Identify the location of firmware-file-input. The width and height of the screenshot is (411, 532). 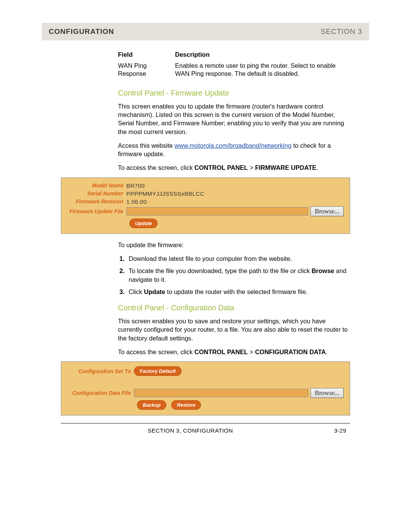
(217, 211).